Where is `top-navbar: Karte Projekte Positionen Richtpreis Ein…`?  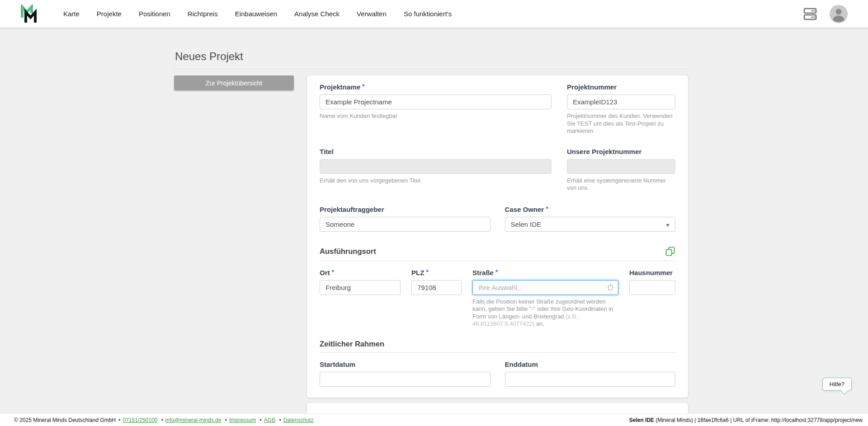
top-navbar: Karte Projekte Positionen Richtpreis Ein… is located at coordinates (434, 14).